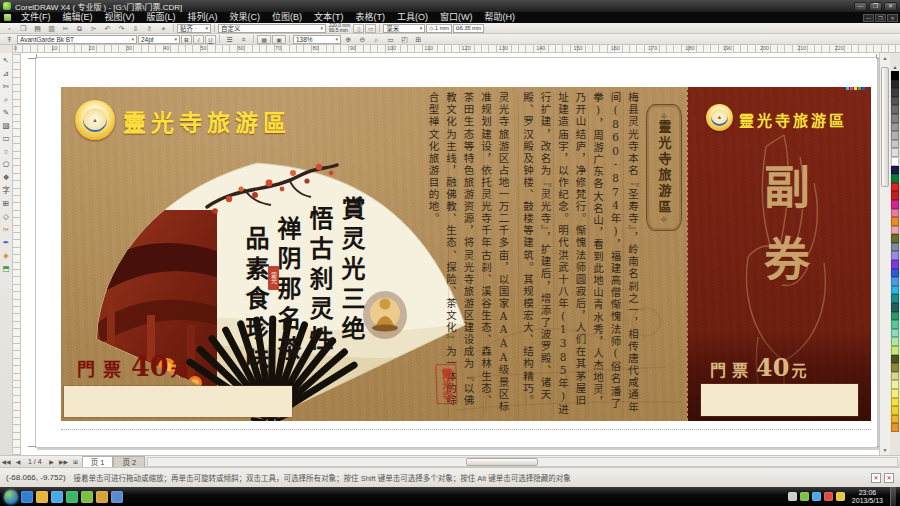 This screenshot has width=900, height=506. Describe the element at coordinates (6, 191) in the screenshot. I see `toolbox-tool: 字` at that location.